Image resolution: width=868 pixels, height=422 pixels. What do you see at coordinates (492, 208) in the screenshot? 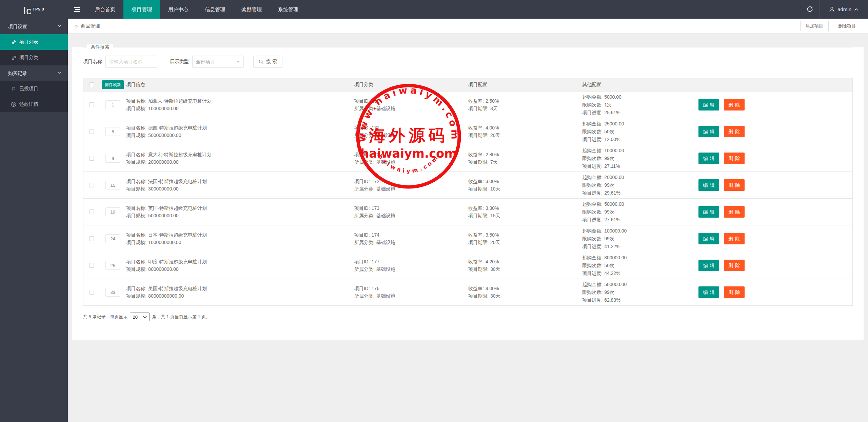
I see `rate-value: 3.30%` at bounding box center [492, 208].